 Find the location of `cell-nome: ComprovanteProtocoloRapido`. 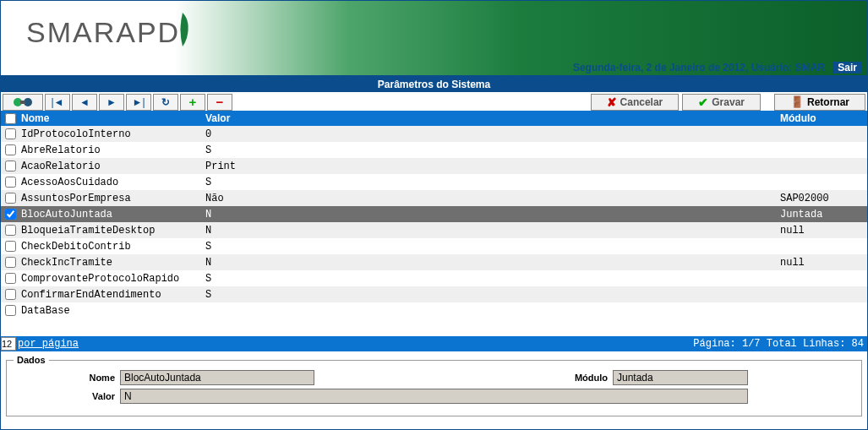

cell-nome: ComprovanteProtocoloRapido is located at coordinates (112, 279).